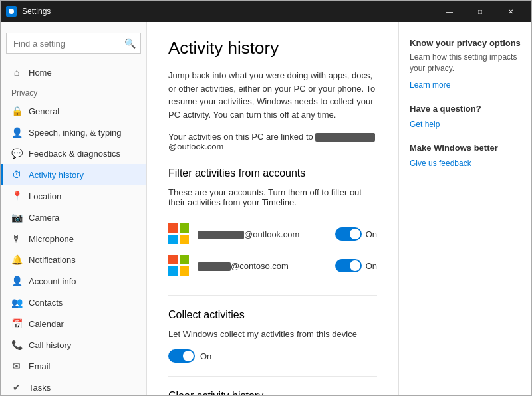 The image size is (532, 396). What do you see at coordinates (466, 64) in the screenshot?
I see `right-section-privacy: Know your privacy options Learn how this…` at bounding box center [466, 64].